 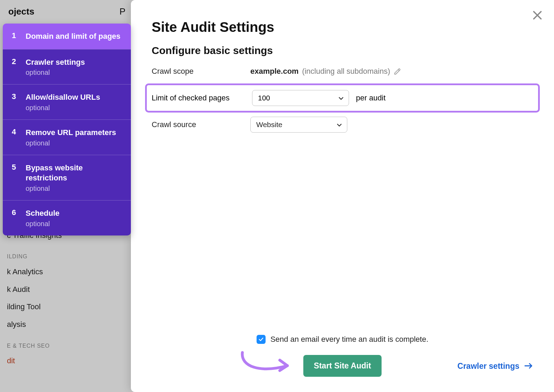 I want to click on edit-scope-button, so click(x=397, y=71).